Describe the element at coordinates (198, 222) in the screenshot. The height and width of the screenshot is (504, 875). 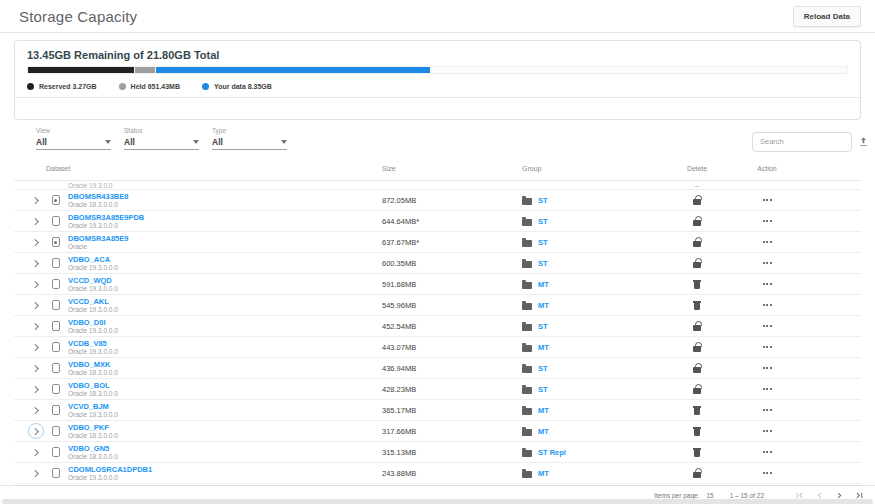
I see `dataset-cell: DBOMSR3A85E9PDB Oracle 19.3.0.0.0` at that location.